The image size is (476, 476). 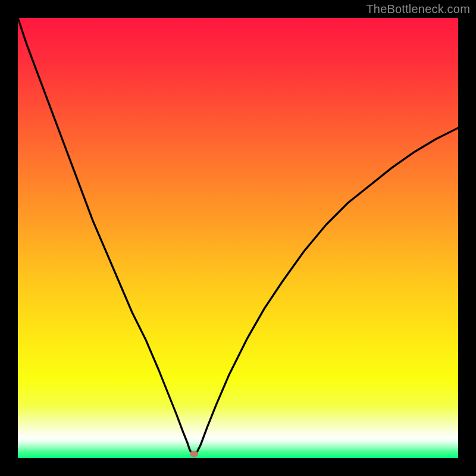 What do you see at coordinates (194, 454) in the screenshot?
I see `optimum-marker` at bounding box center [194, 454].